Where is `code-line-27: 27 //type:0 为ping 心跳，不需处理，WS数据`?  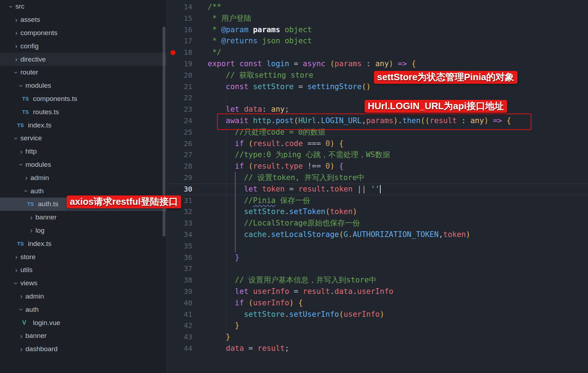
code-line-27: 27 //type:0 为ping 心跳，不需处理，WS数据 is located at coordinates (377, 155).